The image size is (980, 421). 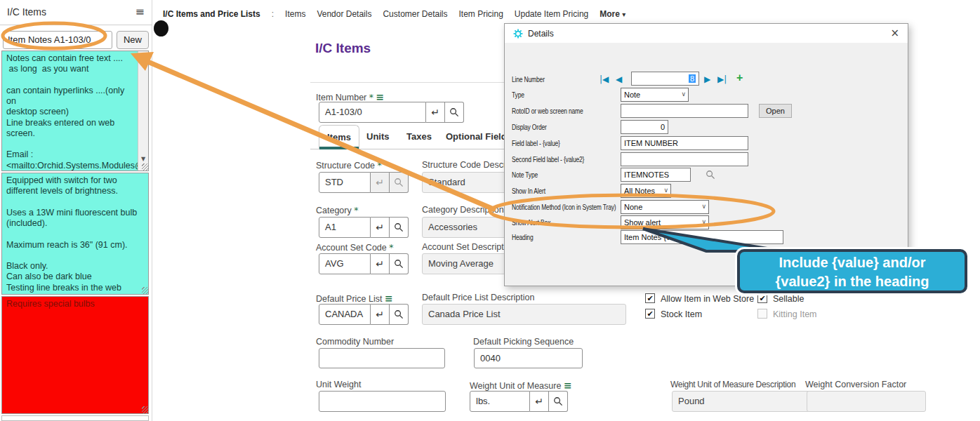 I want to click on picking-input: 0040, so click(x=528, y=358).